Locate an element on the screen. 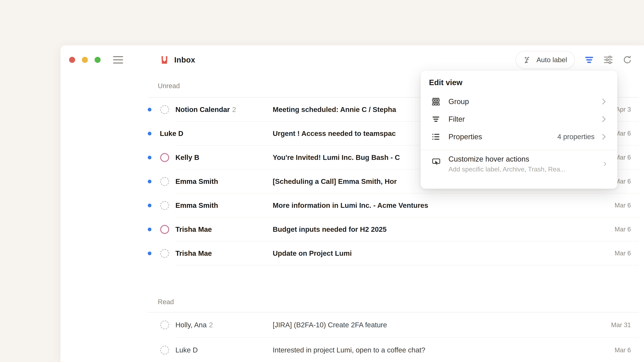 This screenshot has width=644, height=362. sender-name: Notion Calendar is located at coordinates (202, 109).